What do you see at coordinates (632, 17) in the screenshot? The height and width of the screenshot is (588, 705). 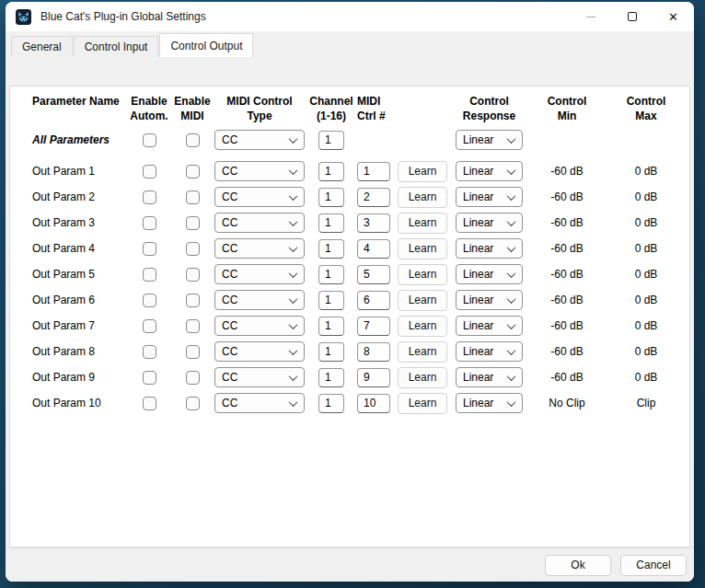 I see `maximize-icon` at bounding box center [632, 17].